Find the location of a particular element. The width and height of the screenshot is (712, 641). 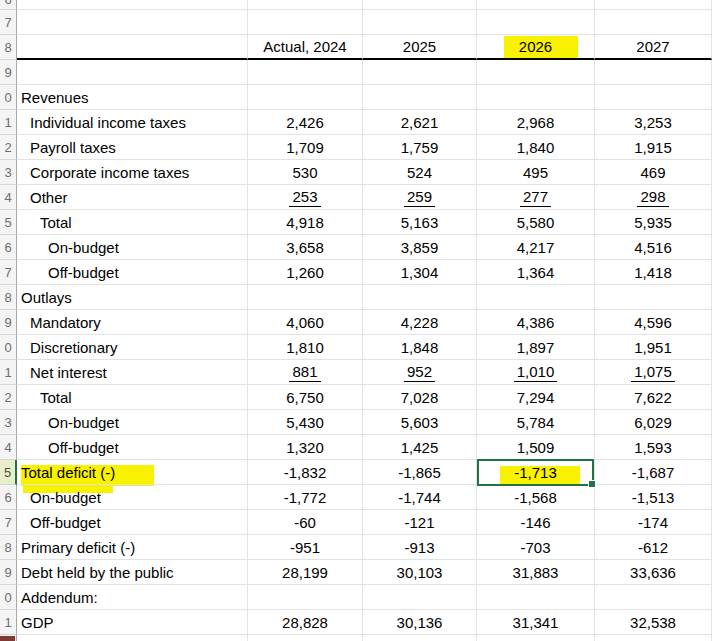

sheet-cell: -612 is located at coordinates (654, 548).